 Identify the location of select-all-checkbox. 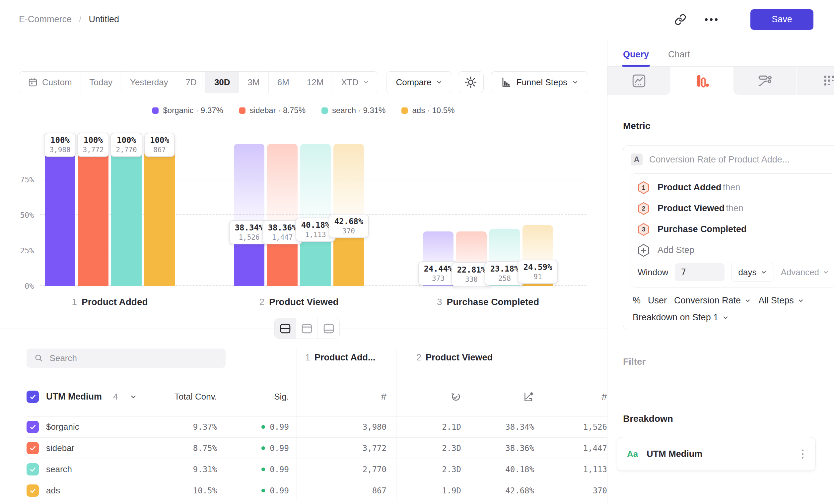
(32, 397).